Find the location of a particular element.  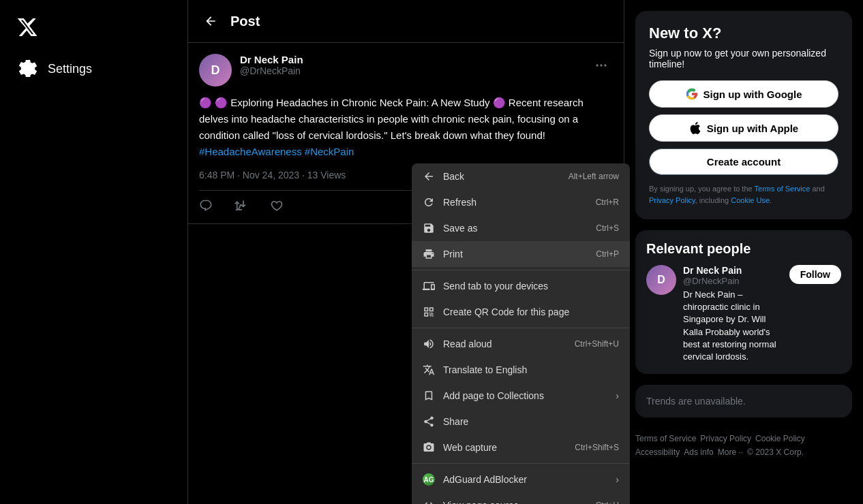

x-logo is located at coordinates (27, 27).